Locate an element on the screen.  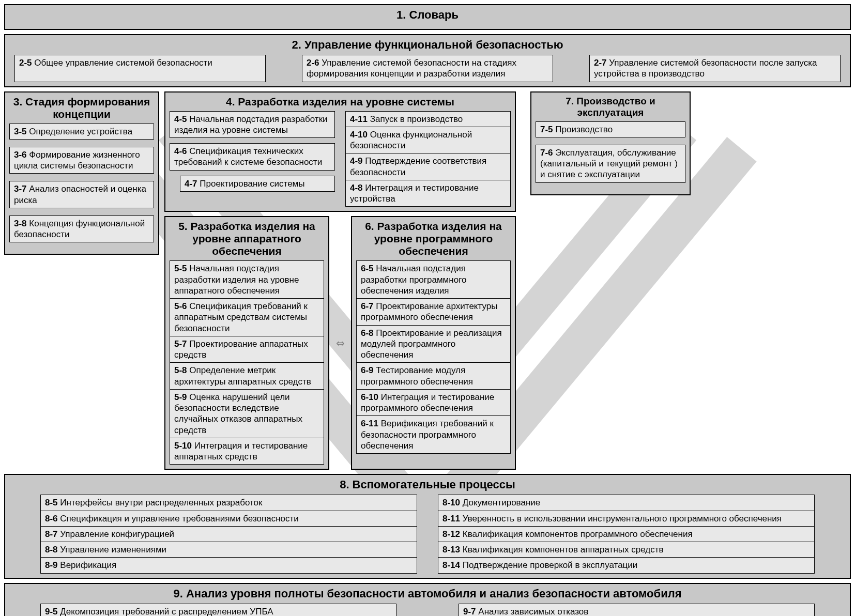
section-2-title: 2. Управление функциональной безопасност… is located at coordinates (427, 46).